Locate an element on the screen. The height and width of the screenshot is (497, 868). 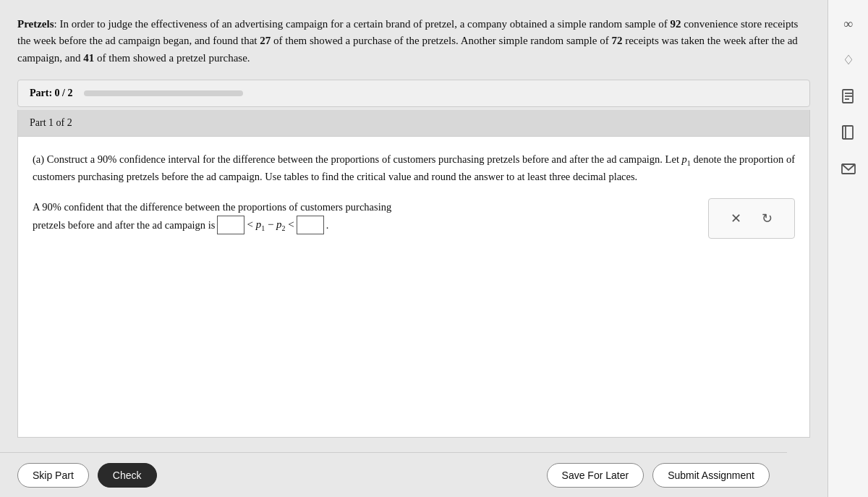
progress-section: Part: 0 / 2 is located at coordinates (414, 93).